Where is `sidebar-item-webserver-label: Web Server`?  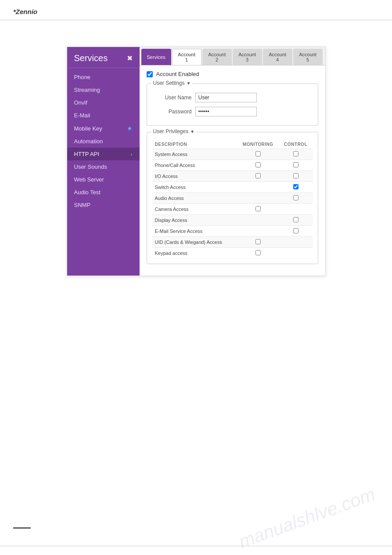 sidebar-item-webserver-label: Web Server is located at coordinates (89, 179).